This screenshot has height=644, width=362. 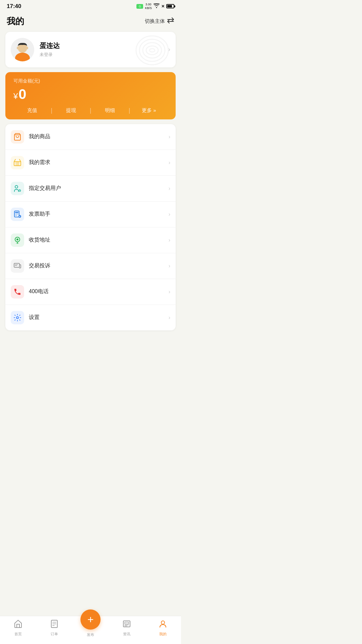 What do you see at coordinates (90, 22) in the screenshot?
I see `page-header: 我的 切换主体` at bounding box center [90, 22].